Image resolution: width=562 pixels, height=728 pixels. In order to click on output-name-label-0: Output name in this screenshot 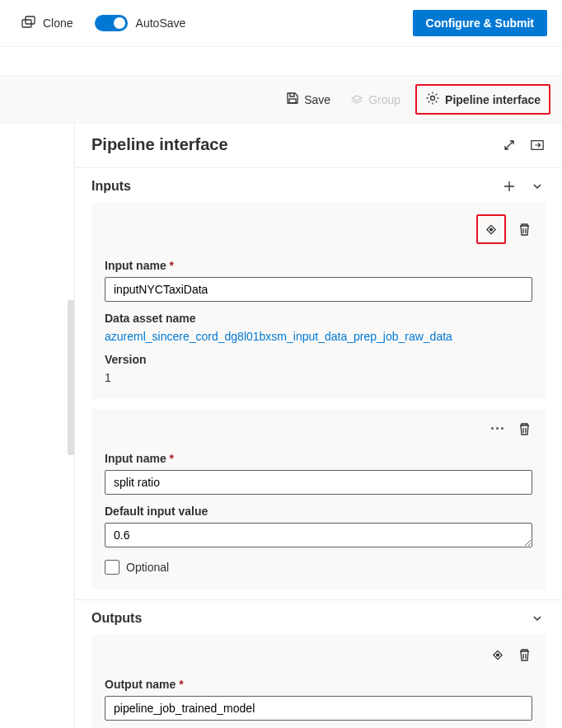, I will do `click(318, 684)`.